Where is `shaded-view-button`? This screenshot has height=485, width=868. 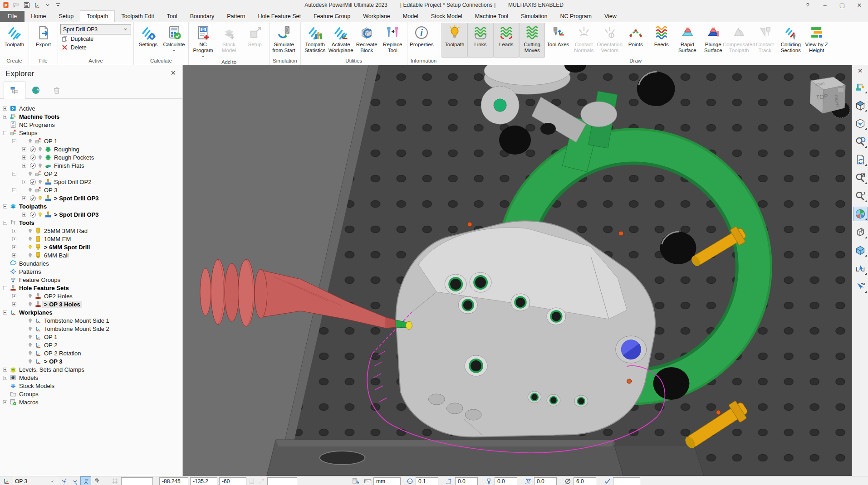
shaded-view-button is located at coordinates (860, 214).